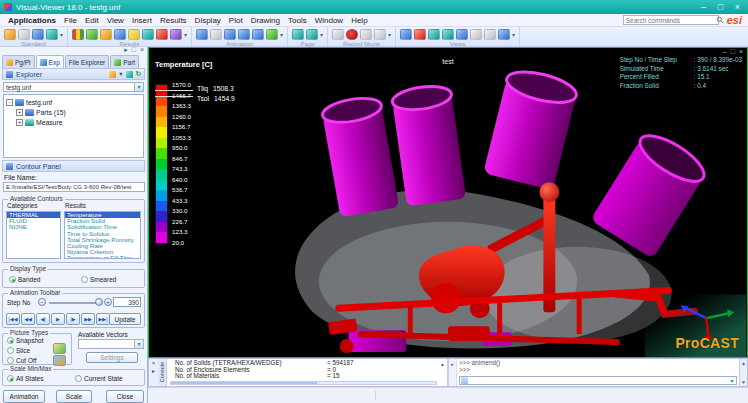  I want to click on step-slider-handle, so click(99, 302).